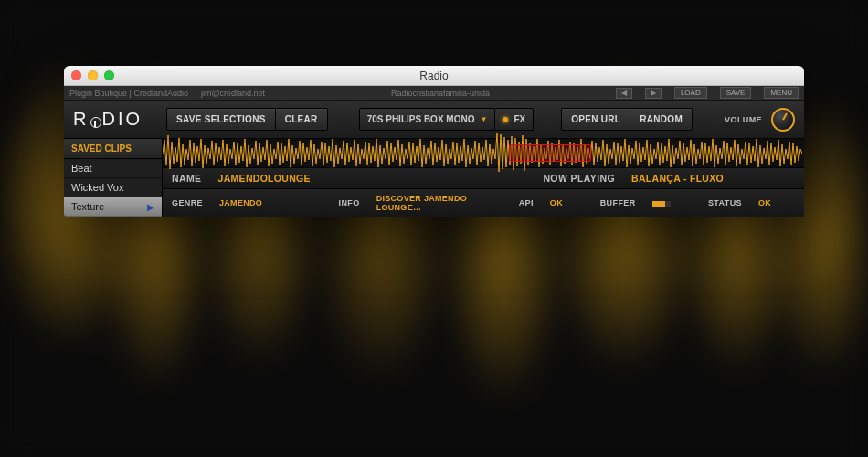 Image resolution: width=868 pixels, height=457 pixels. What do you see at coordinates (736, 93) in the screenshot?
I see `save-preset-button: SAVE` at bounding box center [736, 93].